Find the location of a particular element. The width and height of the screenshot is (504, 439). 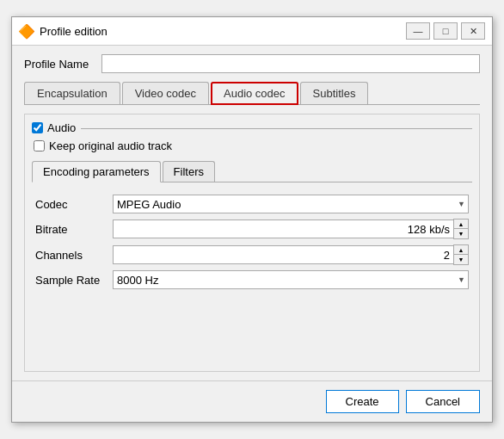

tab-video-codec: Video codec is located at coordinates (165, 93).